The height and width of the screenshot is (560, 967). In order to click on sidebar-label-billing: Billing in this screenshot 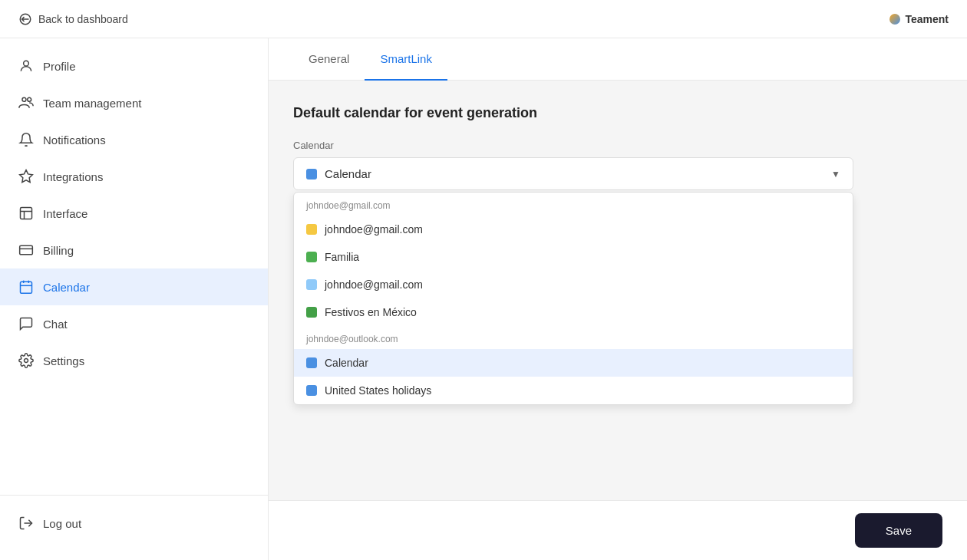, I will do `click(58, 250)`.